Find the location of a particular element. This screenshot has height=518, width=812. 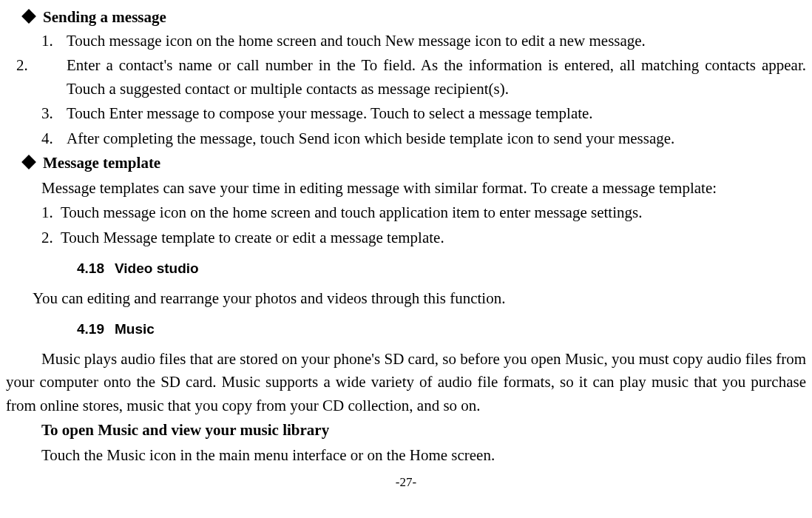

section-template-title: Message template is located at coordinates (102, 163).